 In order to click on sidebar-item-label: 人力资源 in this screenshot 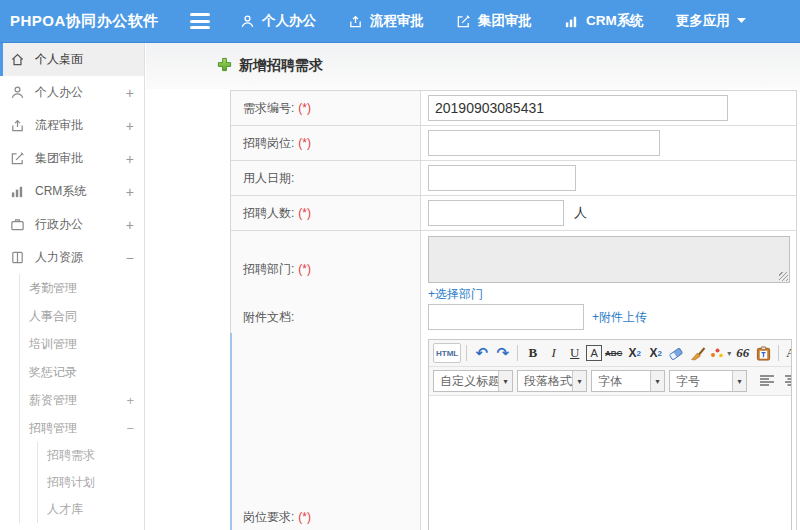, I will do `click(59, 258)`.